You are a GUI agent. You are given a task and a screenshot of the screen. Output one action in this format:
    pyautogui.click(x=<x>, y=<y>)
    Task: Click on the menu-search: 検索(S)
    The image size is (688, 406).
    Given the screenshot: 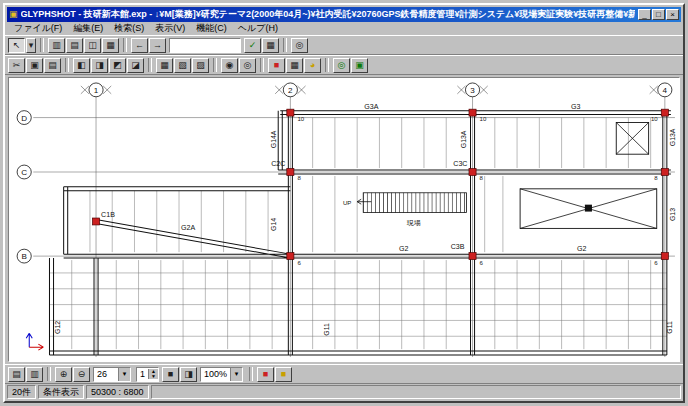 What is the action you would take?
    pyautogui.click(x=129, y=28)
    